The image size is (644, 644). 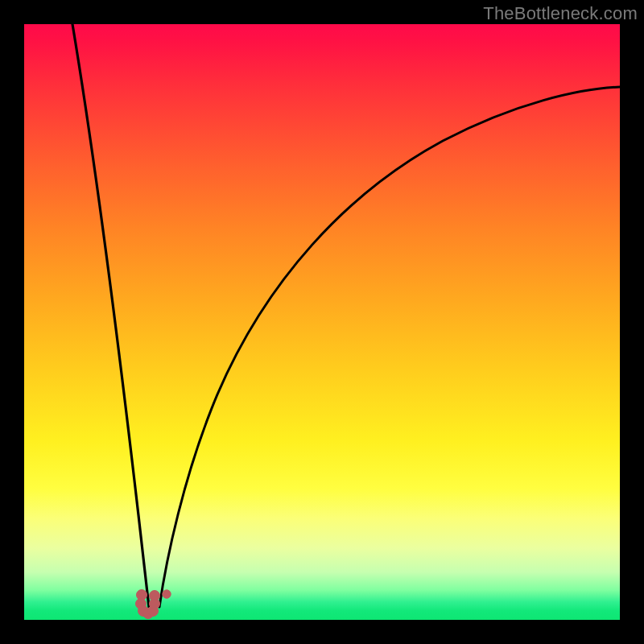 What do you see at coordinates (154, 605) in the screenshot?
I see `valley-marker-group` at bounding box center [154, 605].